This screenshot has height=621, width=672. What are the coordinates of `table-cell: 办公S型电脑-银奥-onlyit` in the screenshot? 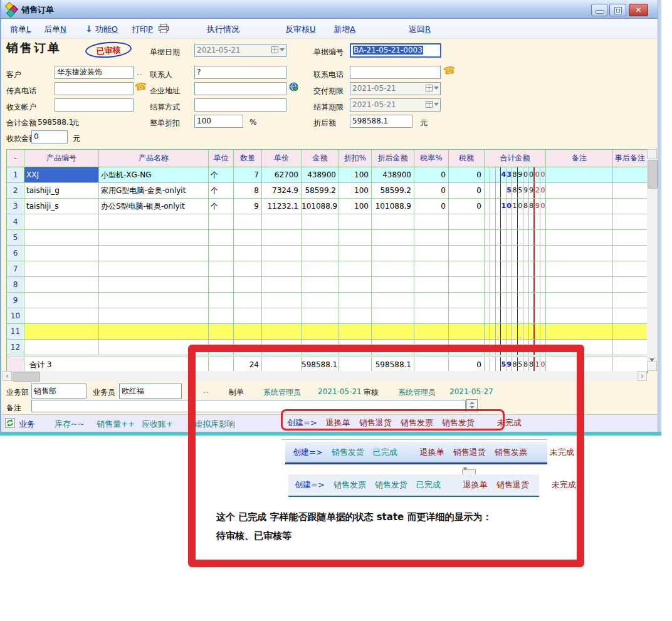 It's located at (154, 207).